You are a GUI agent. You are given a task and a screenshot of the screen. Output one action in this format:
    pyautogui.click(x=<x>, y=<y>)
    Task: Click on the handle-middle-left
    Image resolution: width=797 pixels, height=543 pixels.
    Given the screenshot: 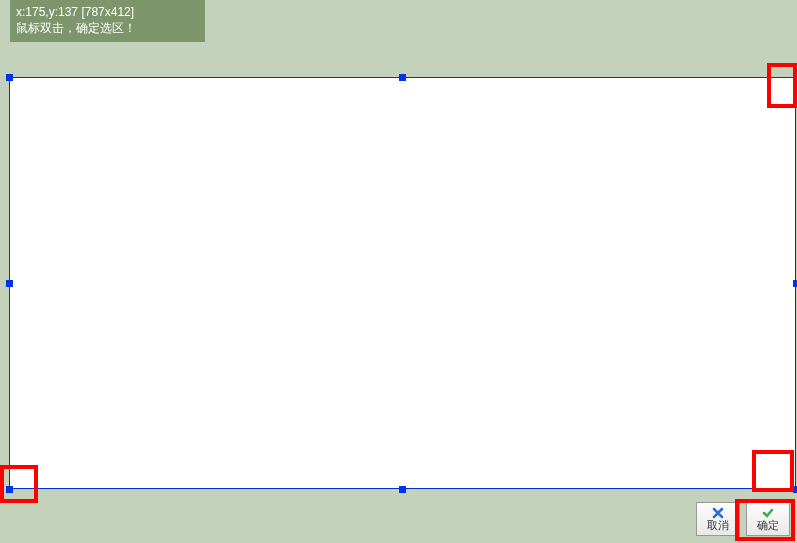 What is the action you would take?
    pyautogui.click(x=10, y=284)
    